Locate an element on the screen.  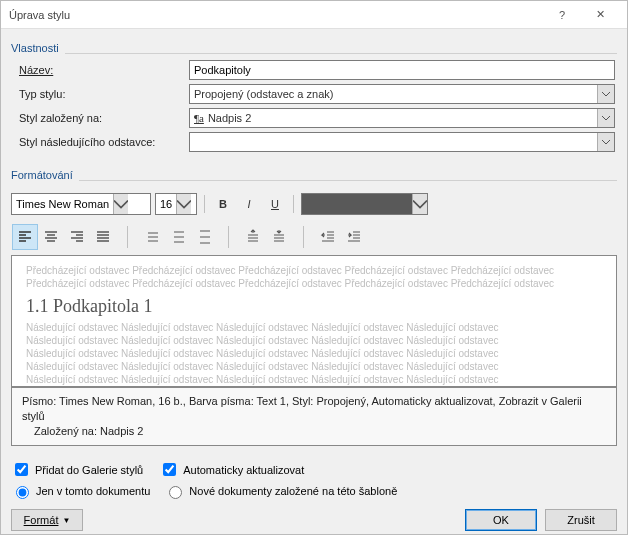
group-properties: Vlastnosti is located at coordinates (314, 44).